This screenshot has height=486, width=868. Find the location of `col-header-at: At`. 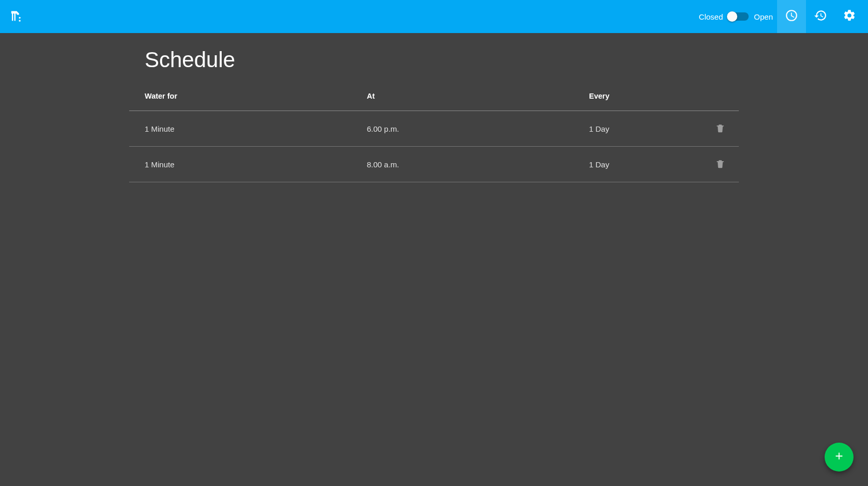

col-header-at: At is located at coordinates (462, 96).